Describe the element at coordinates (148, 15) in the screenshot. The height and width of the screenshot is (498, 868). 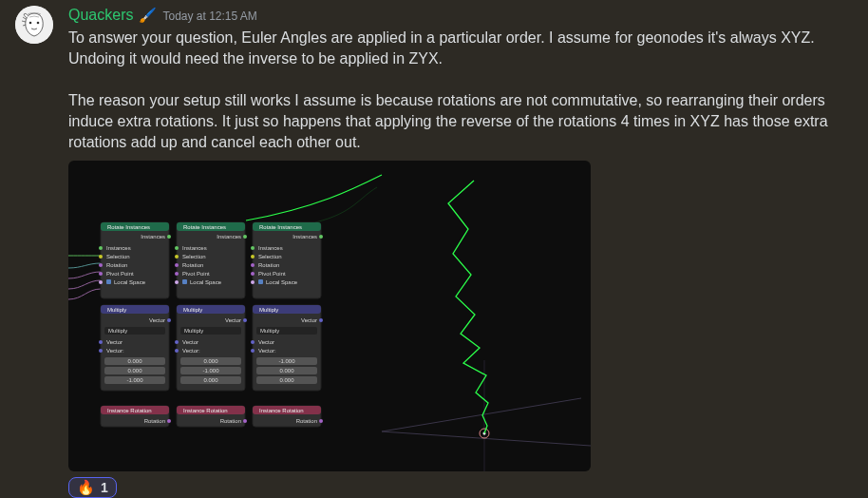
I see `role-badge-icon: 🖌️` at that location.